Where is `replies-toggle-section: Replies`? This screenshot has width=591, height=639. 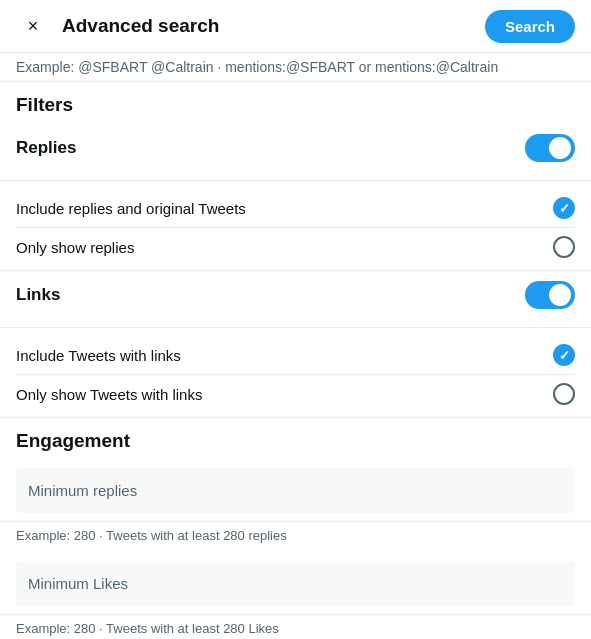
replies-toggle-section: Replies is located at coordinates (296, 152).